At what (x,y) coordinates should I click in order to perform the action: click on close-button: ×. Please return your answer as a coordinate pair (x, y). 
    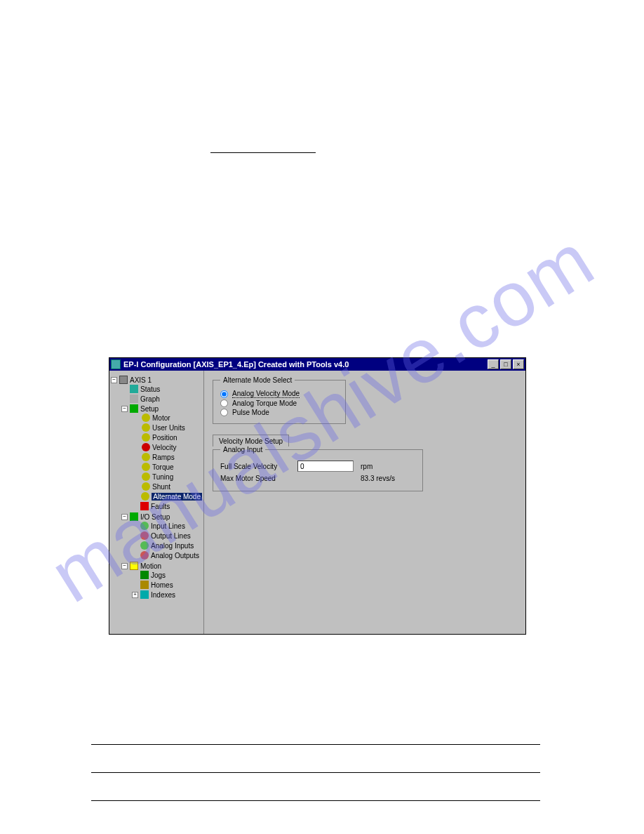
    Looking at the image, I should click on (518, 364).